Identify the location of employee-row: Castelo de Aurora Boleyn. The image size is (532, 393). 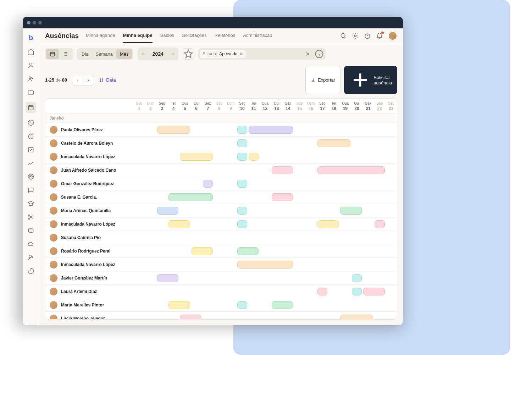
(221, 143).